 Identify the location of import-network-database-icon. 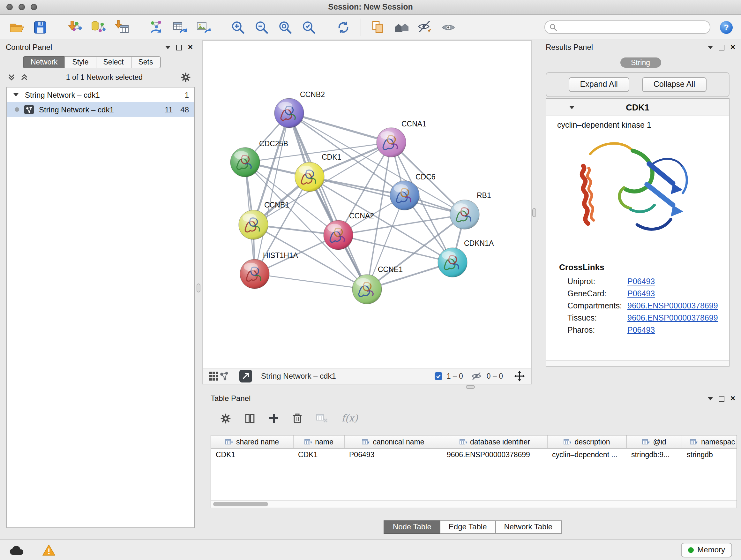
(98, 27).